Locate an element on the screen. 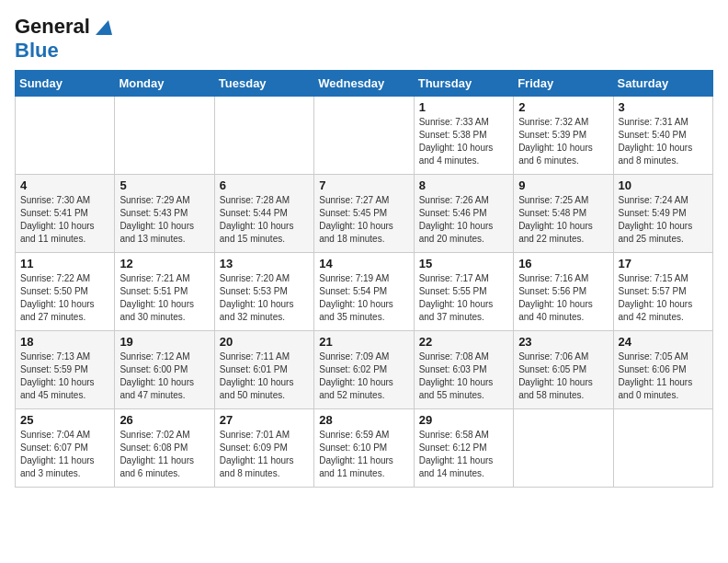  day-info: Sunrise: 7:04 AM Sunset: 6:07 PM Dayligh… is located at coordinates (64, 454).